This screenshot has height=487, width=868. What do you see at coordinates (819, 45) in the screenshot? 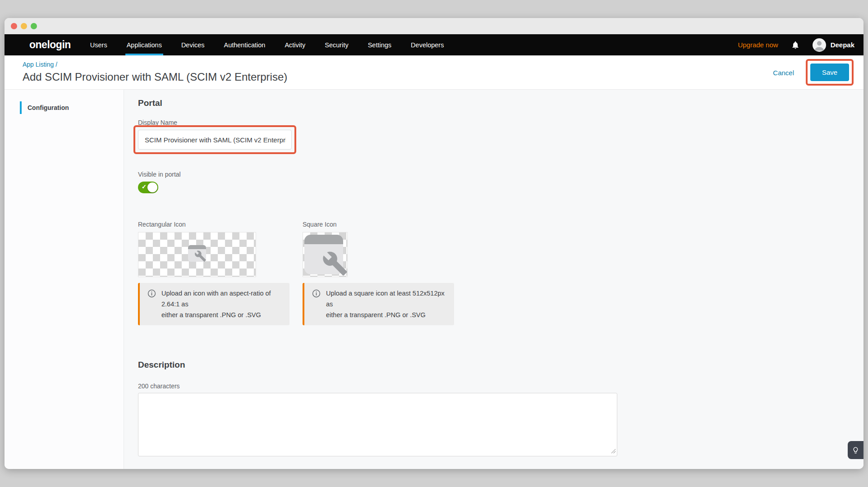
I see `user-avatar-icon` at bounding box center [819, 45].